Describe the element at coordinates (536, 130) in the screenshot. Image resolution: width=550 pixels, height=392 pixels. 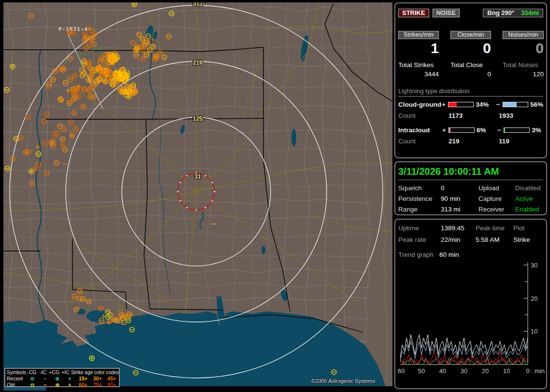
I see `ic-negative-pct: 3%` at that location.